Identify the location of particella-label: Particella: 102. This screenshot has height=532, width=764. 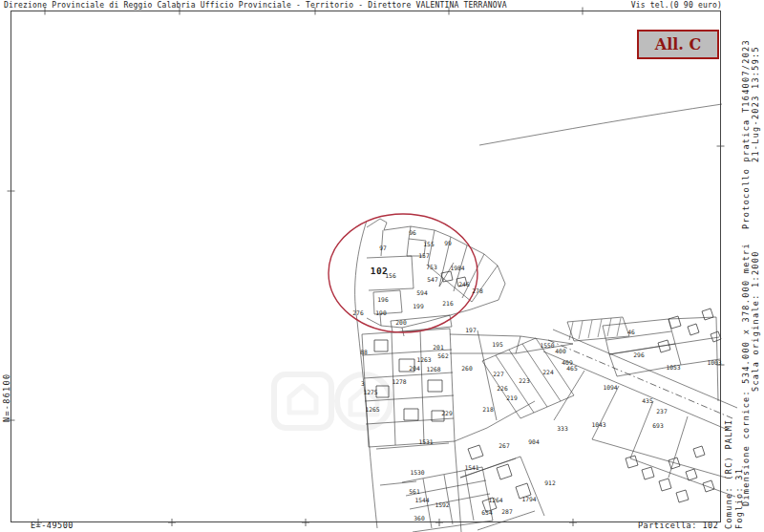
(678, 525).